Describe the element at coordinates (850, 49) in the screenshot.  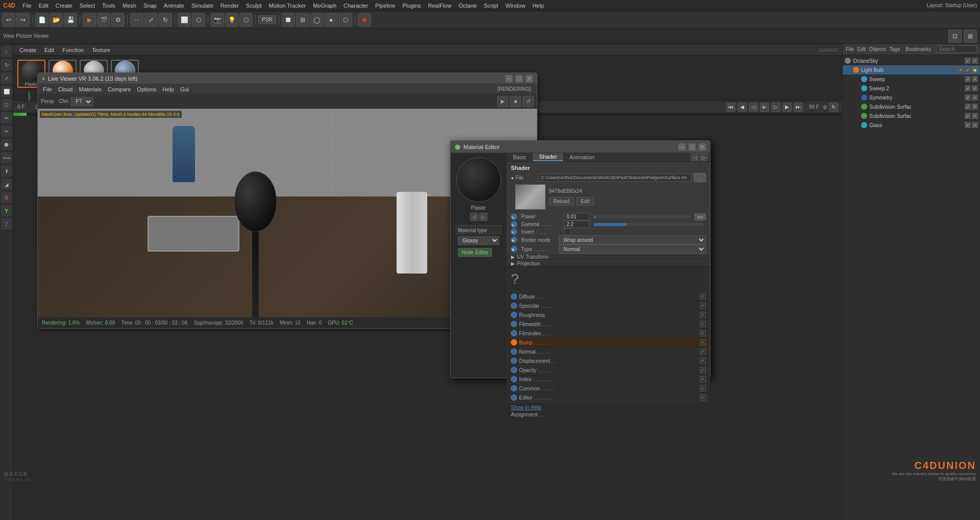
I see `rp-menu-file: File` at that location.